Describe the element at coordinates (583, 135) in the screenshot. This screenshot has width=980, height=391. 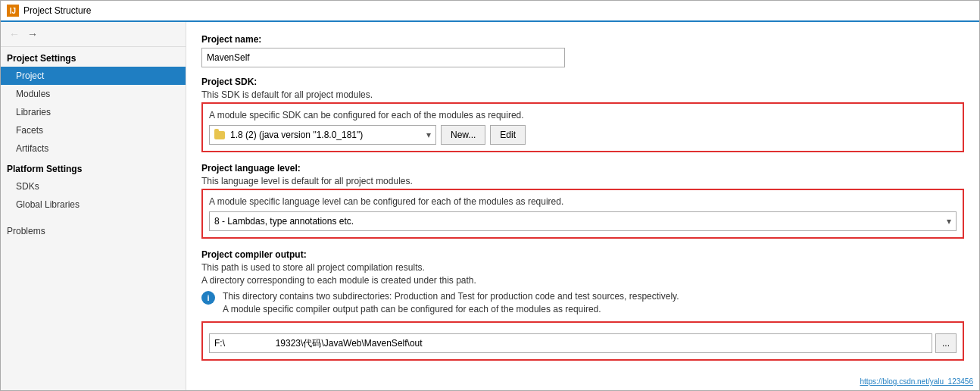
I see `sdk-row: 1.8 (2) (java version "1.8.0_181") ▾ New…` at that location.